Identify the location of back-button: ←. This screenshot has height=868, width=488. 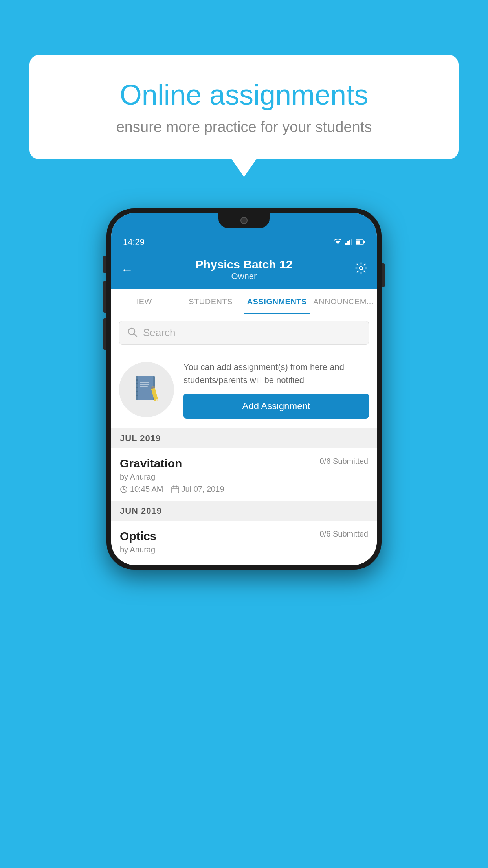
(127, 270).